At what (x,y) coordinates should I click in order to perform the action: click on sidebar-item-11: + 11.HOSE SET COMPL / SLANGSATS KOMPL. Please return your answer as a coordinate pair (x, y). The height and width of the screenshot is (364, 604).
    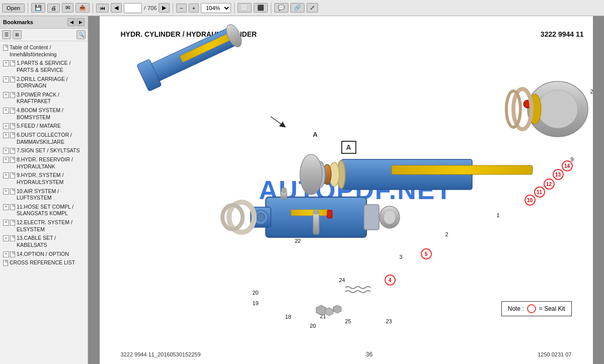
    Looking at the image, I should click on (44, 210).